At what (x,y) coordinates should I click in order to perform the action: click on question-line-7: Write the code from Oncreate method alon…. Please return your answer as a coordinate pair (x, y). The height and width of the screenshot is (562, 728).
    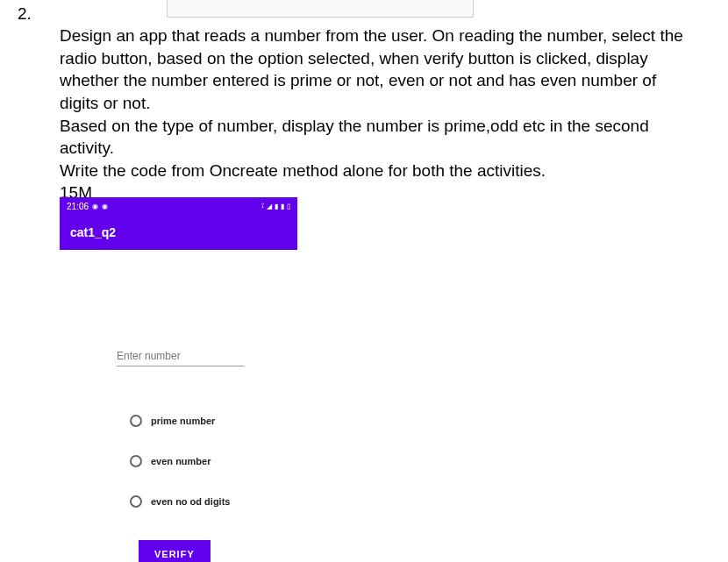
    Looking at the image, I should click on (389, 171).